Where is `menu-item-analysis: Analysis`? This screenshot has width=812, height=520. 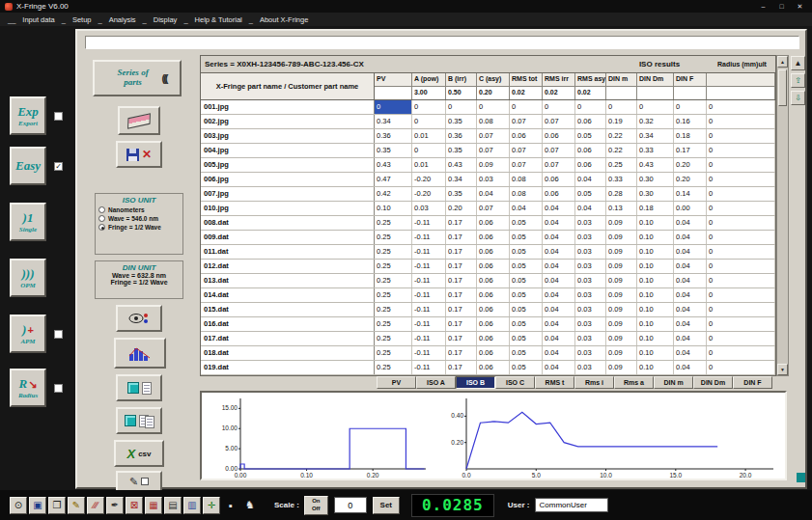
menu-item-analysis: Analysis is located at coordinates (123, 19).